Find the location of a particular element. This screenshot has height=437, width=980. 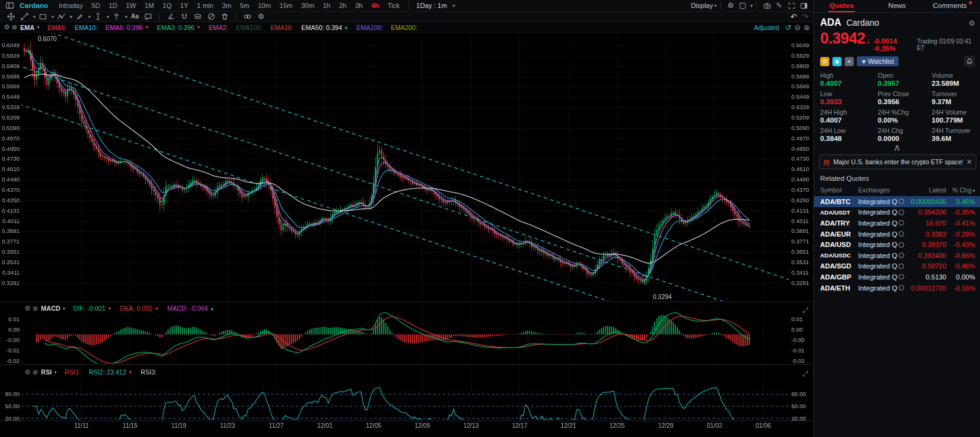

polyline-icon is located at coordinates (61, 17).